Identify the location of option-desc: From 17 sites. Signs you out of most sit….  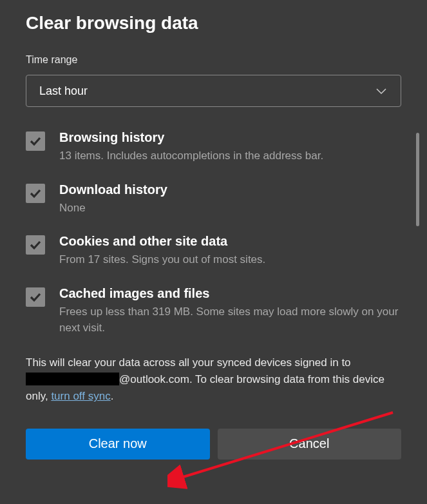
(231, 260).